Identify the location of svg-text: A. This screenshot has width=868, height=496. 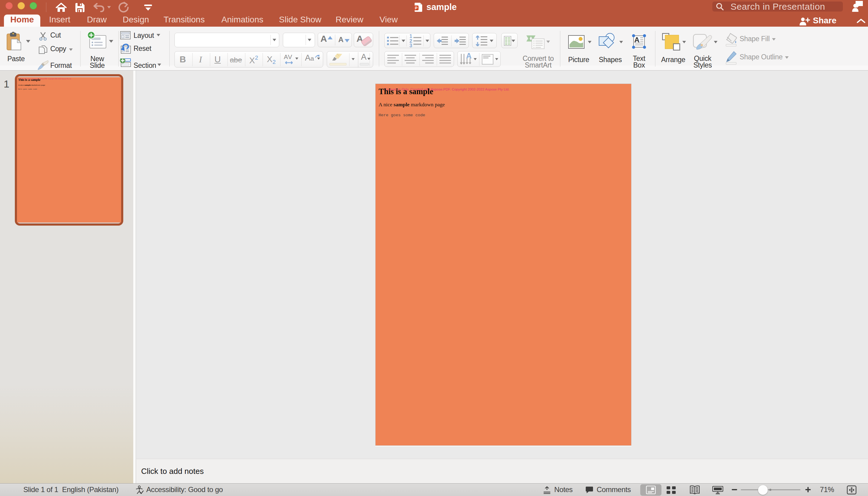
(637, 40).